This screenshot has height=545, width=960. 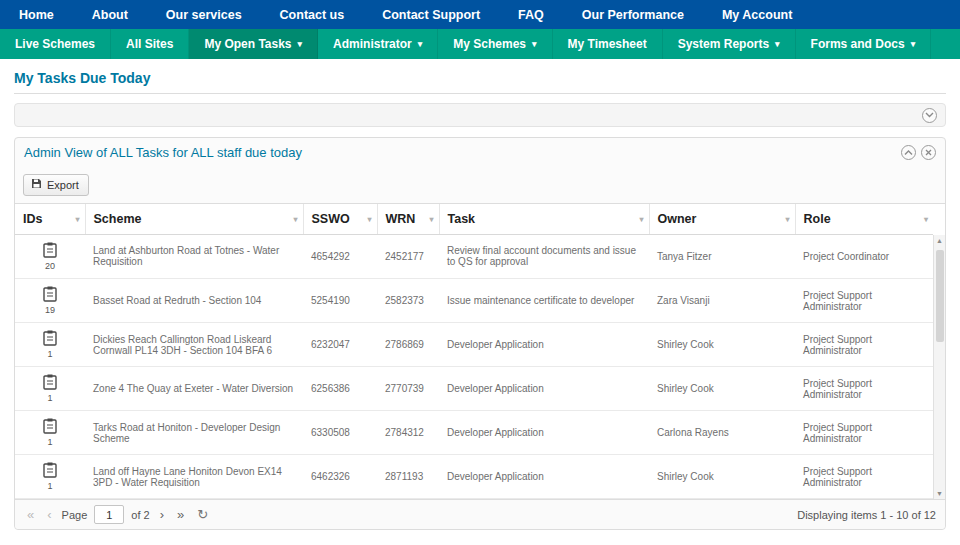 I want to click on sub-nav-item-my-open-tasks: My Open Tasks ▾, so click(x=254, y=44).